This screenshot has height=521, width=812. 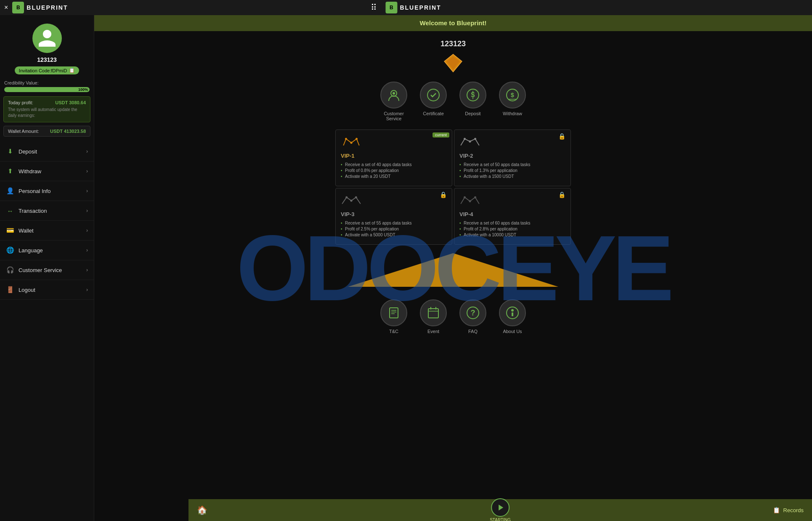 I want to click on top-icons-row: CustomerService Certificate $ Deposit $ …, so click(x=453, y=101).